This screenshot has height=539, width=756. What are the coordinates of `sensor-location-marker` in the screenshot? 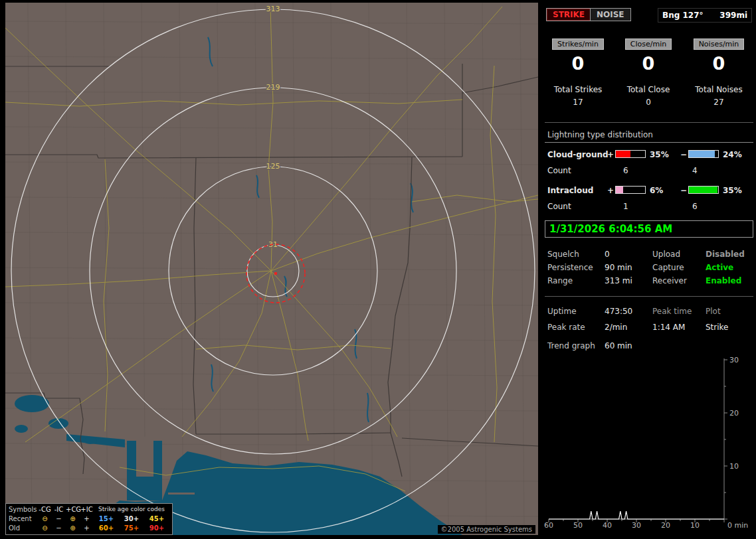 It's located at (276, 273).